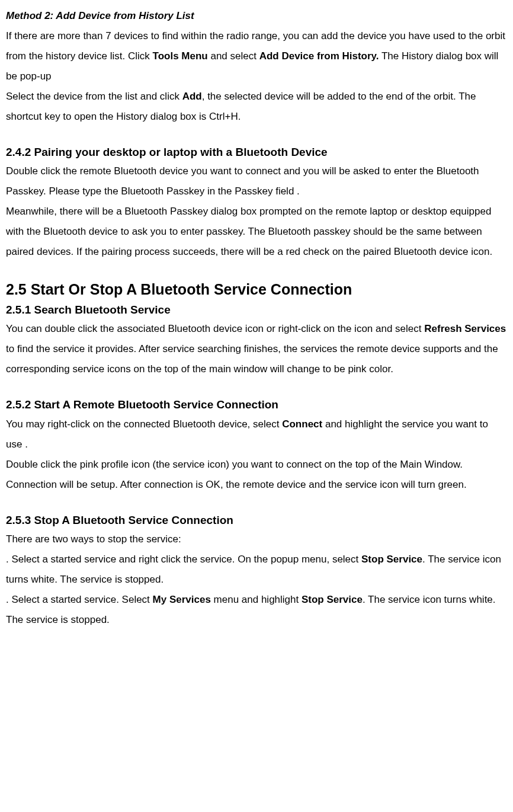  I want to click on text: menu and highlight, so click(256, 600).